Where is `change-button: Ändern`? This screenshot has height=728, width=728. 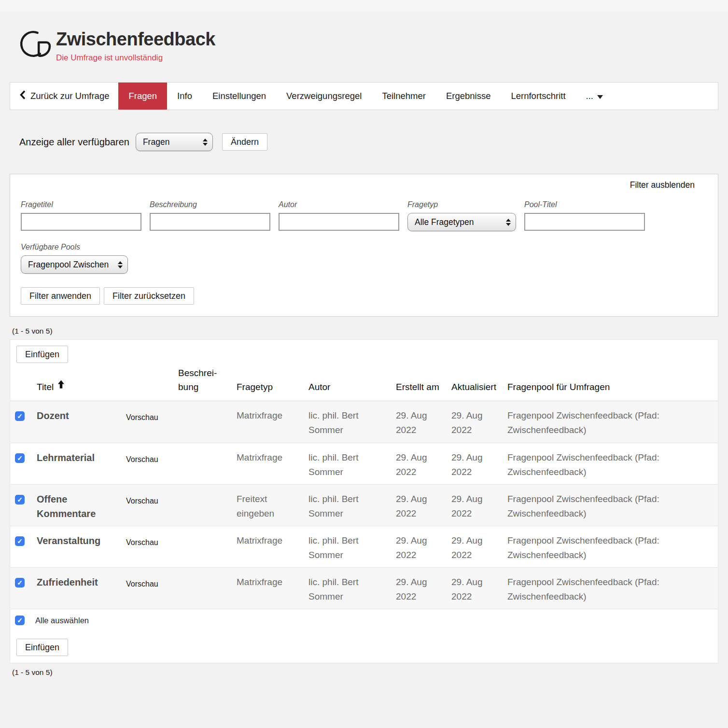 change-button: Ändern is located at coordinates (245, 142).